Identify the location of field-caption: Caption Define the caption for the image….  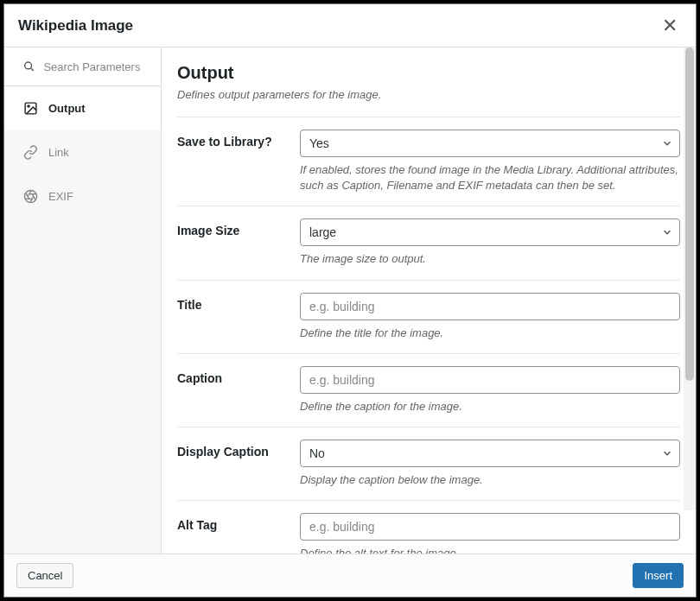
(429, 390).